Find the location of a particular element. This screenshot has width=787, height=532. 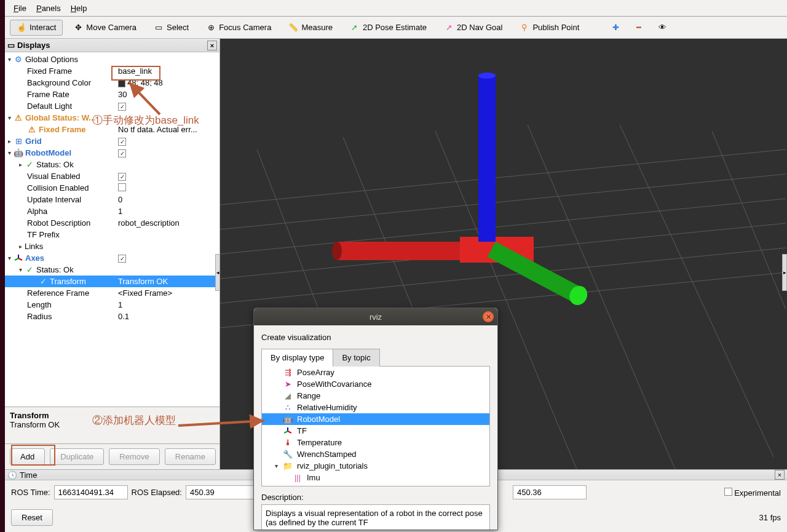

create-viz-dialog: rviz ✕ Create visualization By display t… is located at coordinates (376, 419).